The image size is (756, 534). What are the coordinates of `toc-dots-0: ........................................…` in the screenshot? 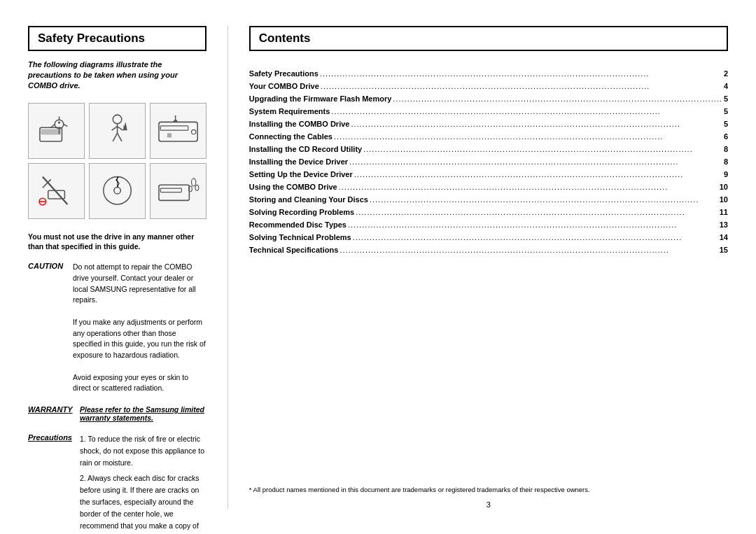 It's located at (521, 73).